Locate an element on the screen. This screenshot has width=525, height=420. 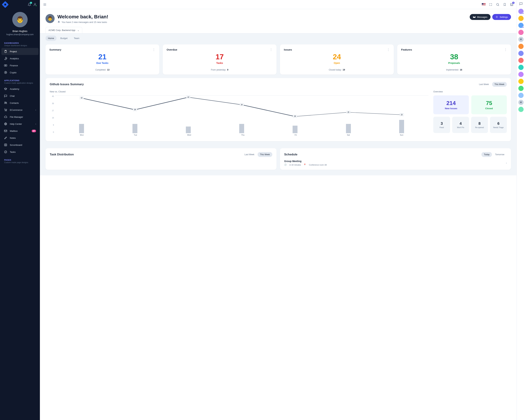
sidebar-item-tasks: Tasks is located at coordinates (20, 152).